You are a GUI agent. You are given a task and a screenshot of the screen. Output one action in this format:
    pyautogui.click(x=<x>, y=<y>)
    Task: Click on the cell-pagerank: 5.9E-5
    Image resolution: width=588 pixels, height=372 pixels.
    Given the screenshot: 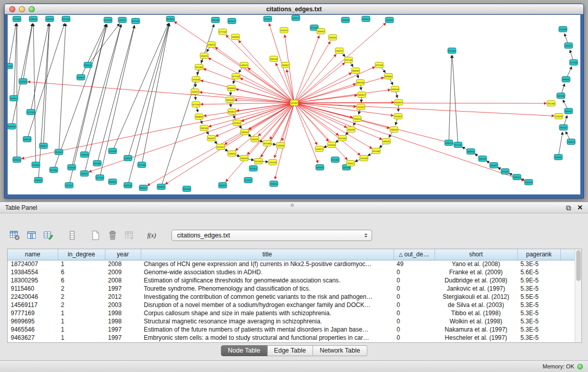 What is the action you would take?
    pyautogui.click(x=539, y=280)
    